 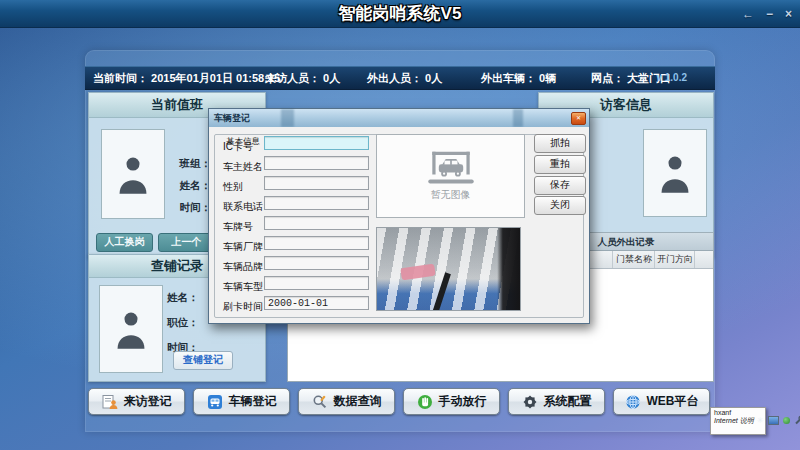 I want to click on data-query-icon, so click(x=320, y=402).